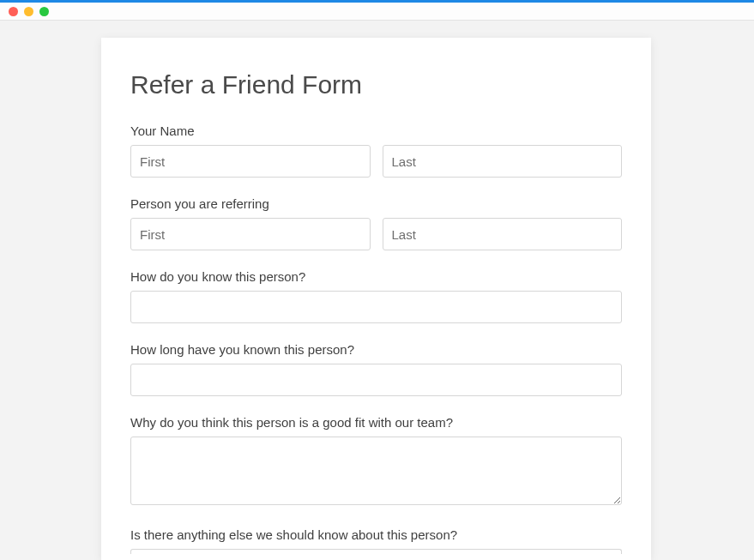 The image size is (754, 560). What do you see at coordinates (250, 161) in the screenshot?
I see `your-first-name-input` at bounding box center [250, 161].